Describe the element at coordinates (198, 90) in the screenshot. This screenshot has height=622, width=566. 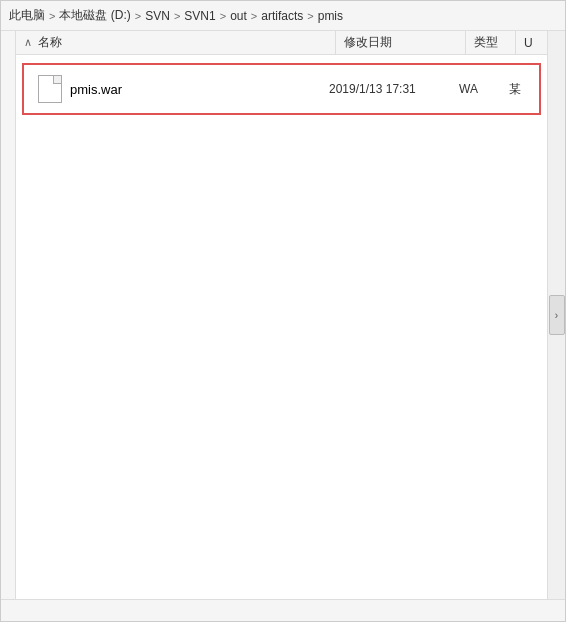
I see `file-name: pmis.war` at that location.